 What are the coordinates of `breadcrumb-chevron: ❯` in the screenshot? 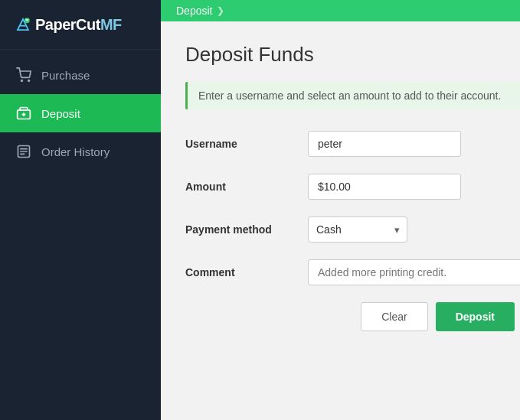 It's located at (221, 11).